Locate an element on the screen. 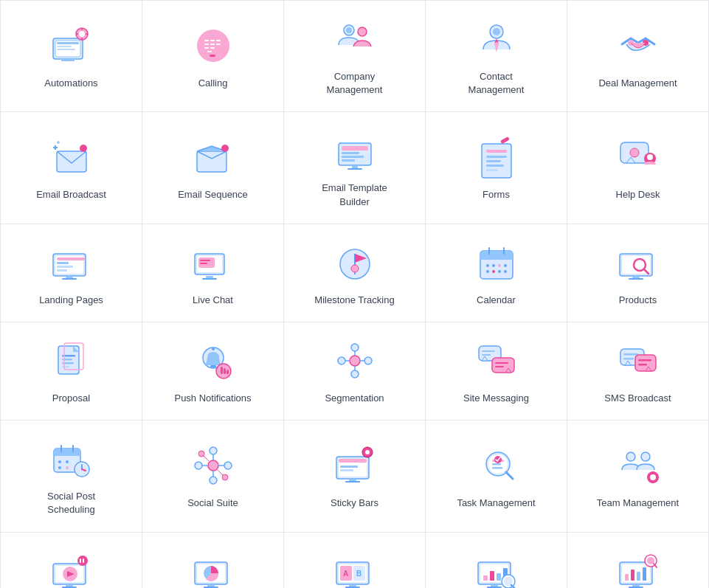 This screenshot has height=588, width=709. automations-label: Automations is located at coordinates (71, 83).